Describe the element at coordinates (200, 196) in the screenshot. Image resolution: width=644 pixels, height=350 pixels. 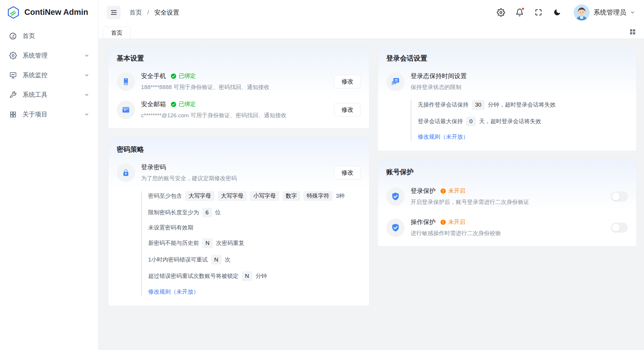
I see `tag-uppercase: 大写字母` at that location.